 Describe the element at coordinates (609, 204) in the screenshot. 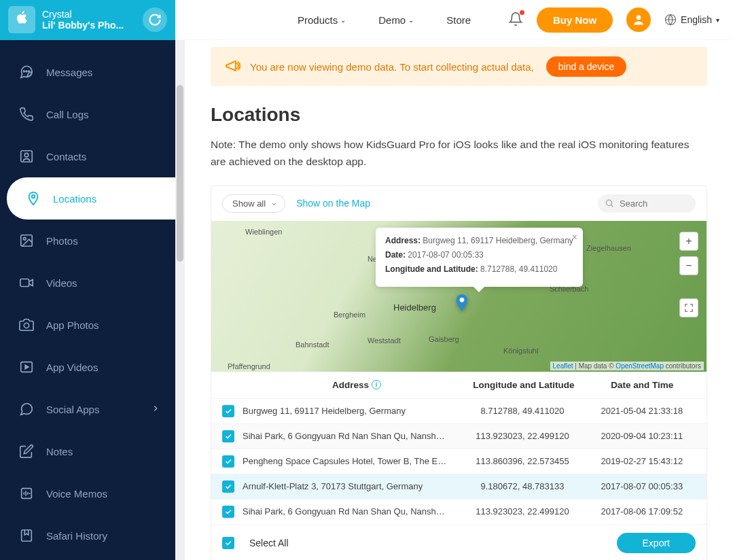

I see `search-icon` at that location.